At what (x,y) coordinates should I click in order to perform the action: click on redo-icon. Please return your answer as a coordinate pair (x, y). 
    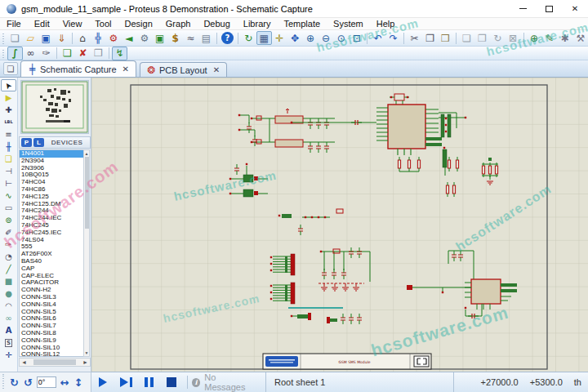
    Looking at the image, I should click on (394, 38).